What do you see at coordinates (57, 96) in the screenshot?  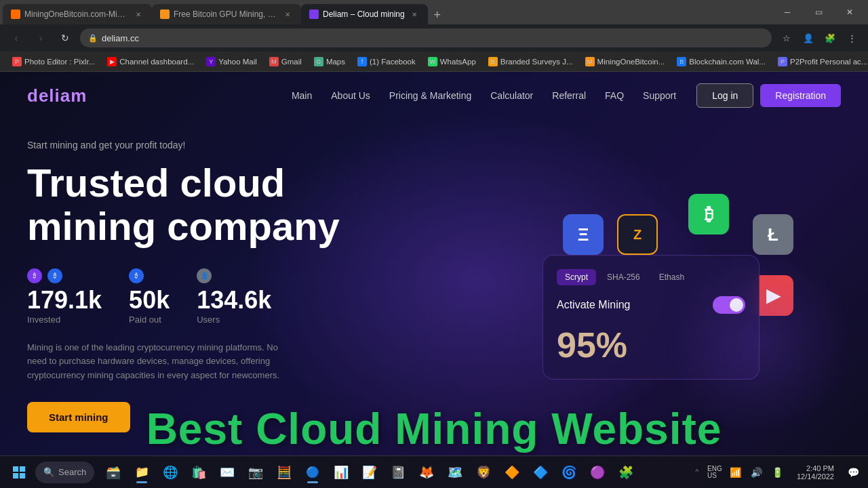 I see `site-logo: deliam` at bounding box center [57, 96].